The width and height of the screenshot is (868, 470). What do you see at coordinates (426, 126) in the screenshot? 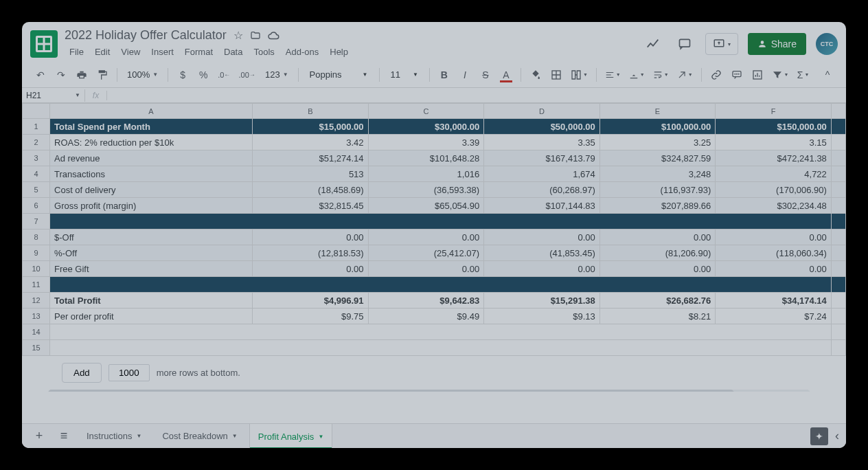
I see `cell: $30,000.00` at bounding box center [426, 126].